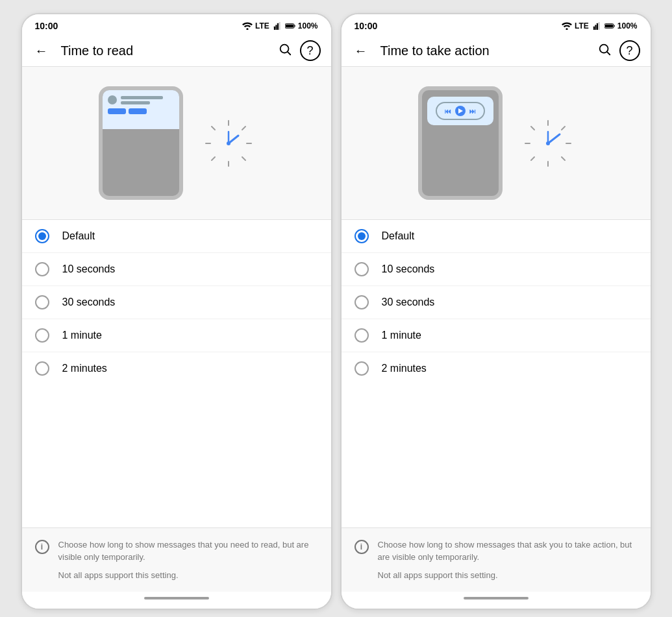 This screenshot has height=617, width=672. What do you see at coordinates (496, 143) in the screenshot?
I see `illustration-area-right: ⏮ ⏭` at bounding box center [496, 143].